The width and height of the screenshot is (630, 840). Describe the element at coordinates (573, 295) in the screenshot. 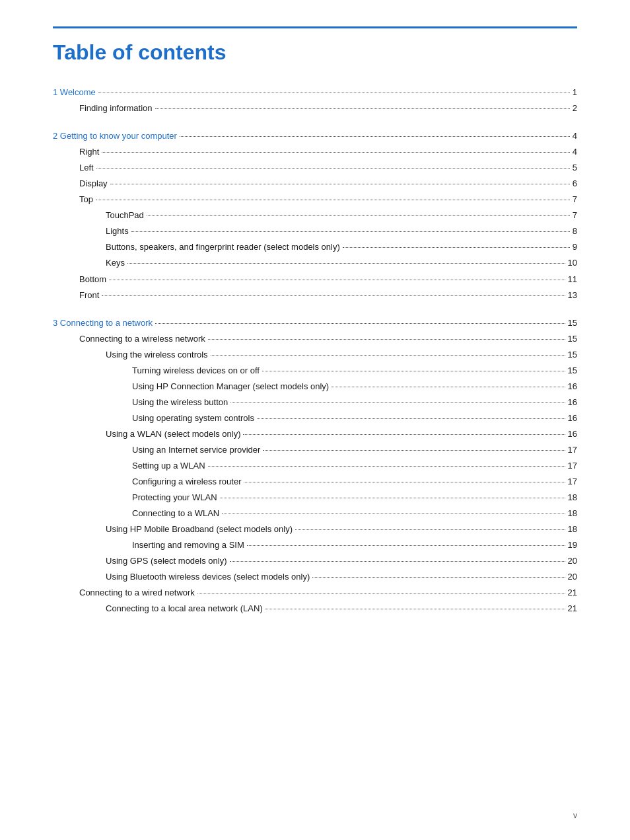

I see `toc-page-ch2-6: 13` at that location.